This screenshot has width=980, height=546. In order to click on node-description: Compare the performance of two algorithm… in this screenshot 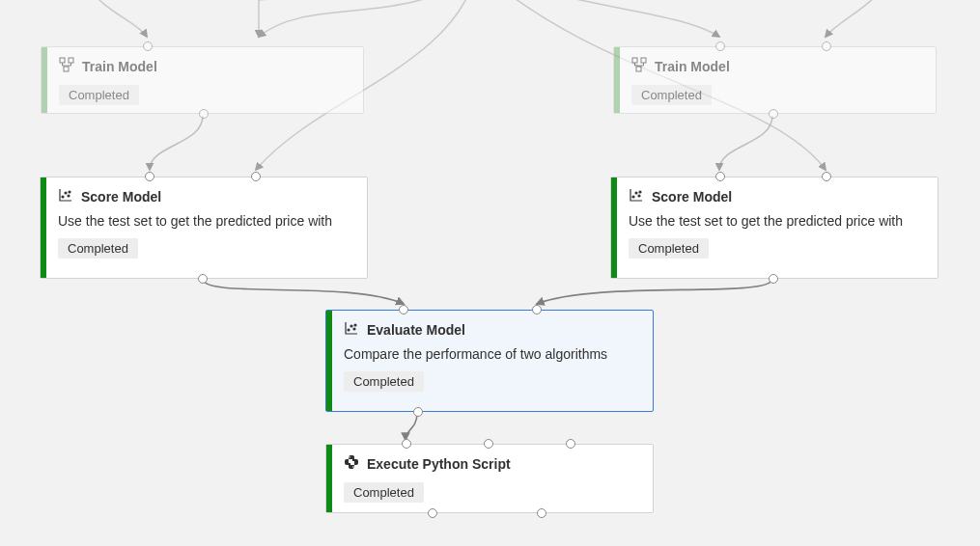, I will do `click(491, 354)`.